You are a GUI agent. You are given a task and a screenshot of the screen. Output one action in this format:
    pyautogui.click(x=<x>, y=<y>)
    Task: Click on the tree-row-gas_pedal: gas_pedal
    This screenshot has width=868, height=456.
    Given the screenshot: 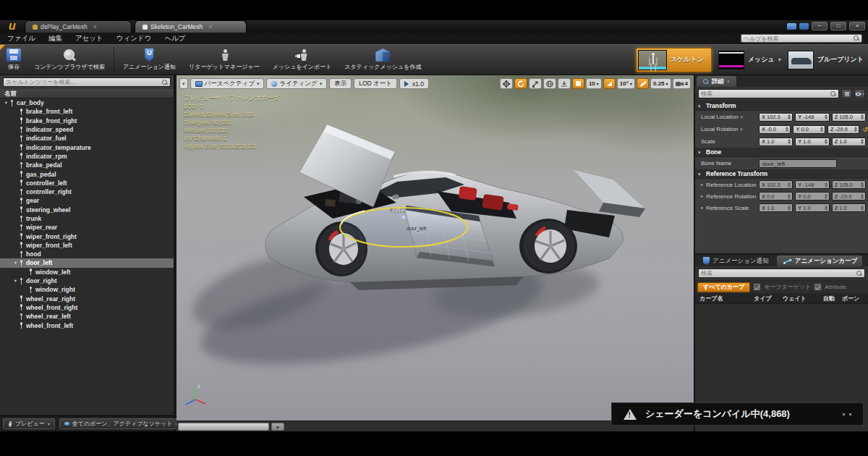 What is the action you would take?
    pyautogui.click(x=87, y=174)
    